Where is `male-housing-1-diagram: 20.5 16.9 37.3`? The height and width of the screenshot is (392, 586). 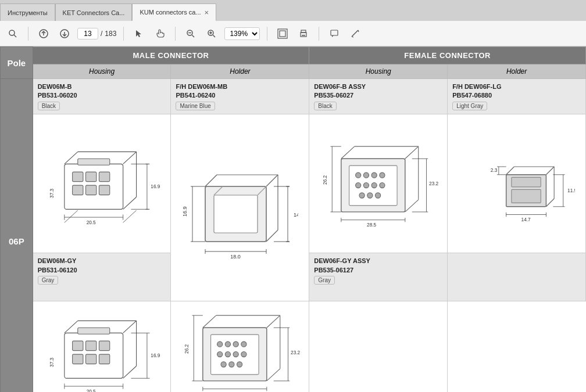
male-housing-1-diagram: 20.5 16.9 37.3 is located at coordinates (102, 184).